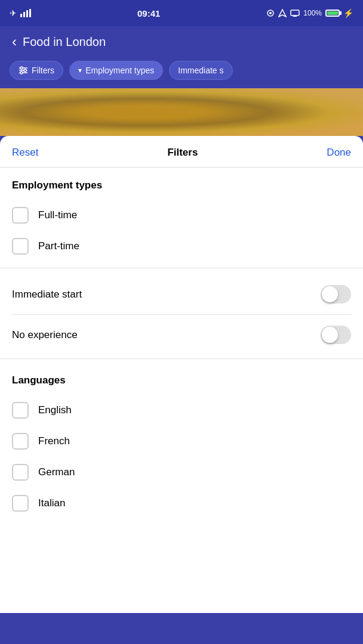  I want to click on sheet-title: Filters, so click(183, 153).